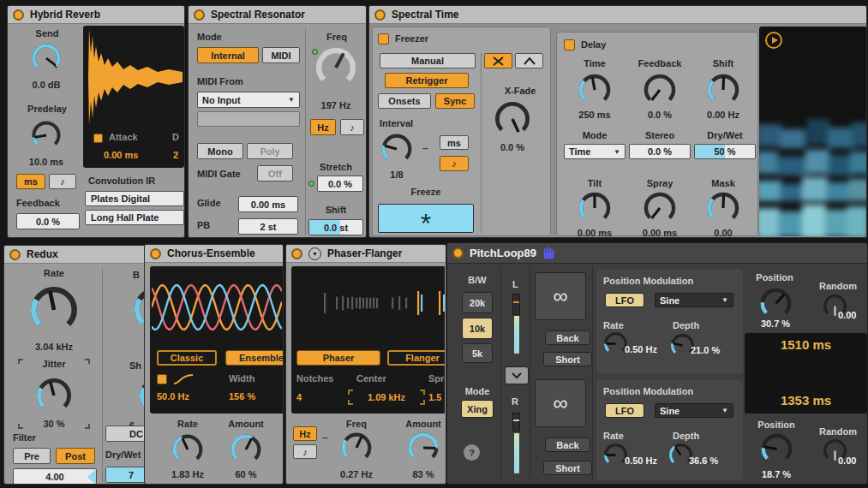 The image size is (868, 488). I want to click on jitter-knob, so click(54, 396).